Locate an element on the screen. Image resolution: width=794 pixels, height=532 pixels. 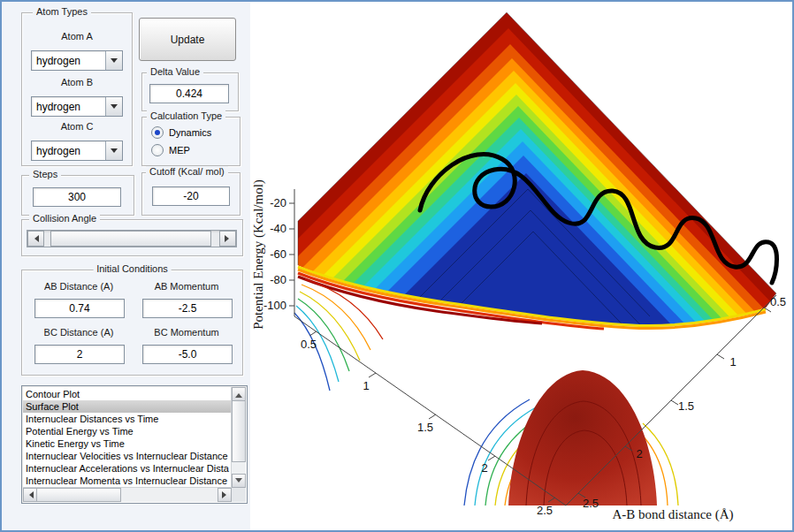
scroll-right-icon is located at coordinates (225, 495).